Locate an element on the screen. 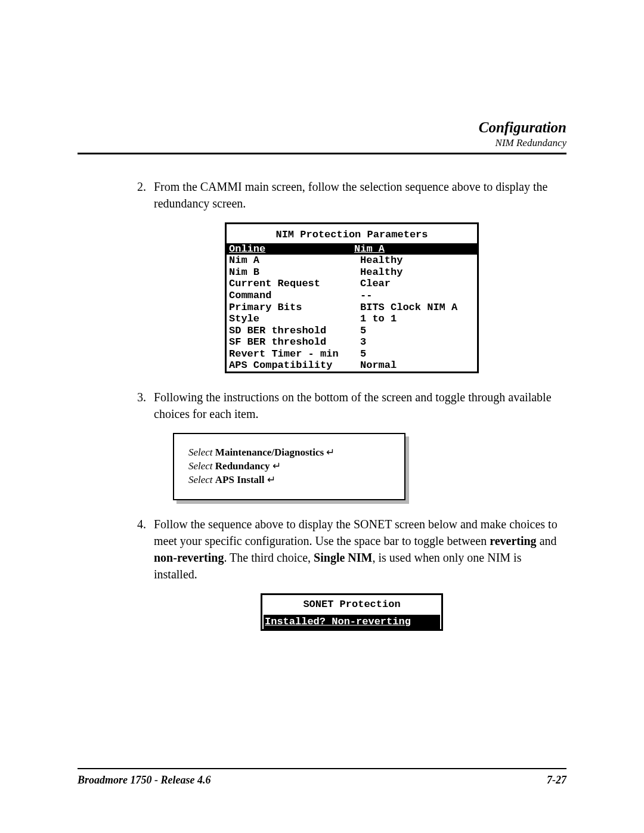 Image resolution: width=644 pixels, height=833 pixels. sonet-title: SONET Protection is located at coordinates (352, 605).